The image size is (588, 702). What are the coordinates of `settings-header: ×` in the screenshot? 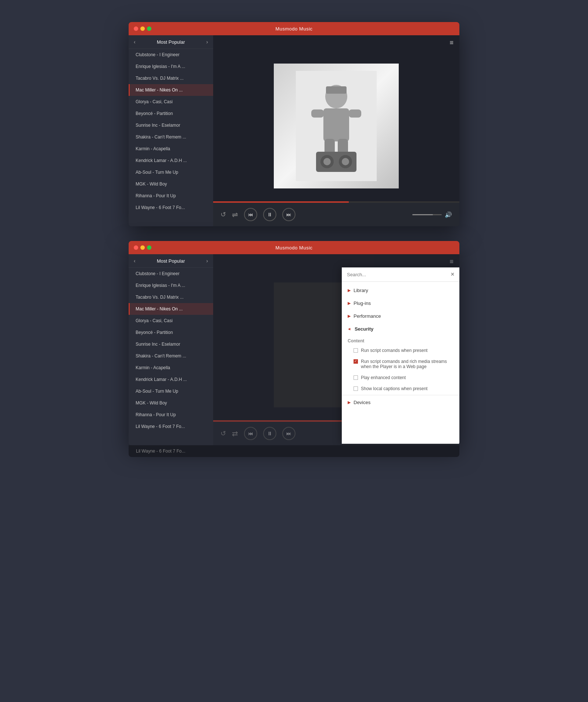 It's located at (401, 275).